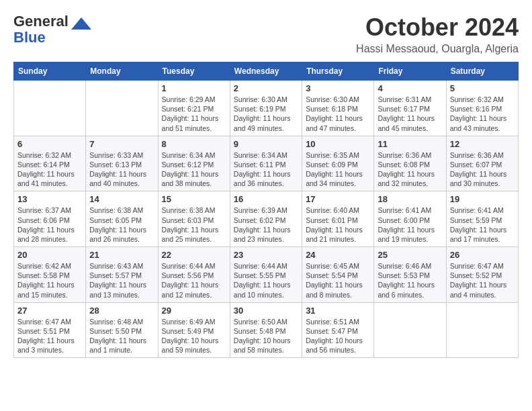 The image size is (532, 411). Describe the element at coordinates (193, 109) in the screenshot. I see `calendar-cell: 1Sunrise: 6:29 AM Sunset: 6:21 PM Daylig…` at that location.